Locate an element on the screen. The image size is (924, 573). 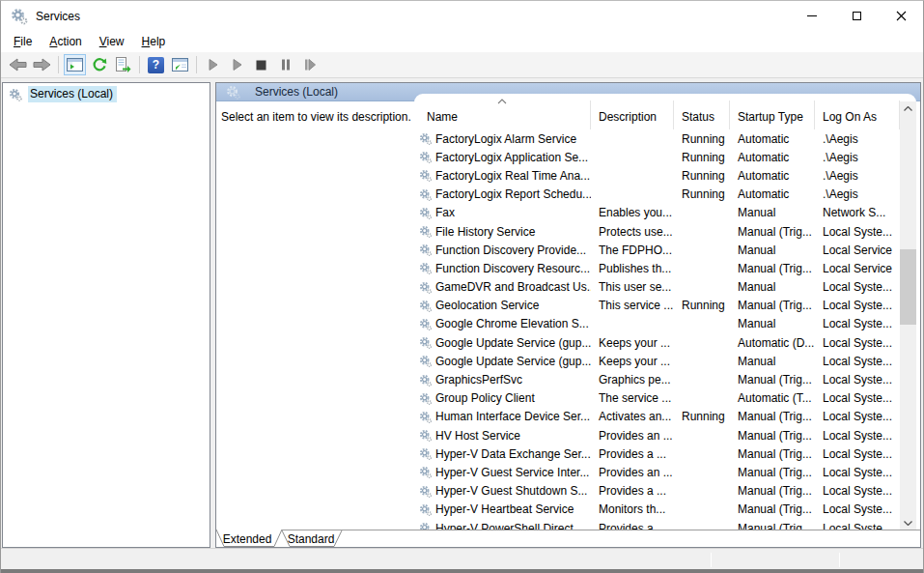
service-description: Activates an... is located at coordinates (632, 416).